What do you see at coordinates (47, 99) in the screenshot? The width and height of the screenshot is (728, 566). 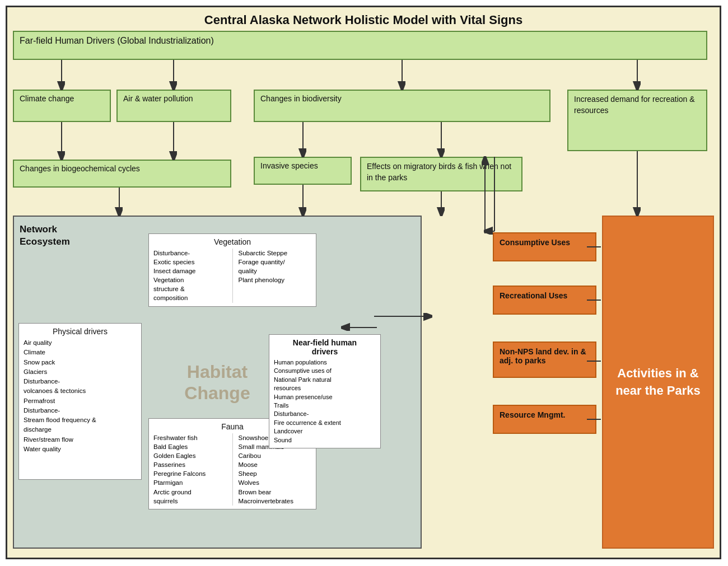 I see `climate-label: Climate change` at bounding box center [47, 99].